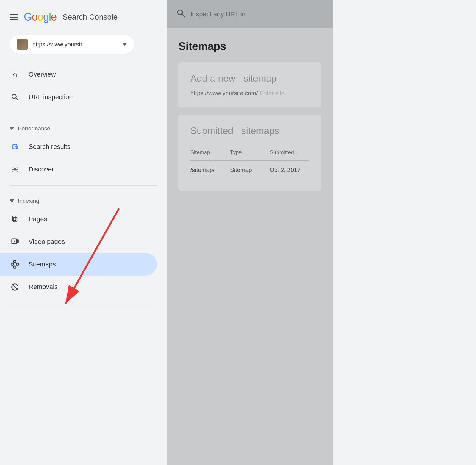 The image size is (476, 465). What do you see at coordinates (14, 17) in the screenshot?
I see `hamburger-menu-button` at bounding box center [14, 17].